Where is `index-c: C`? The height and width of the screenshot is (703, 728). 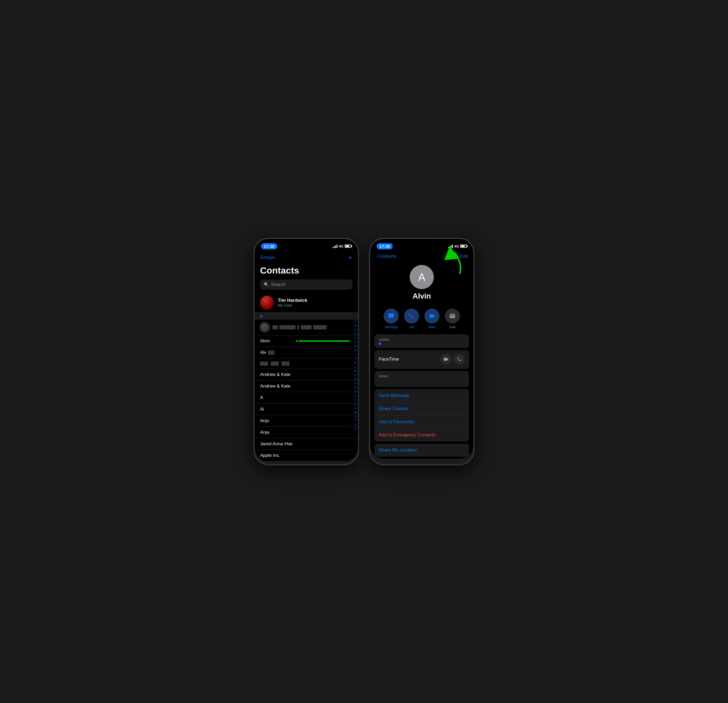 index-c: C is located at coordinates (355, 330).